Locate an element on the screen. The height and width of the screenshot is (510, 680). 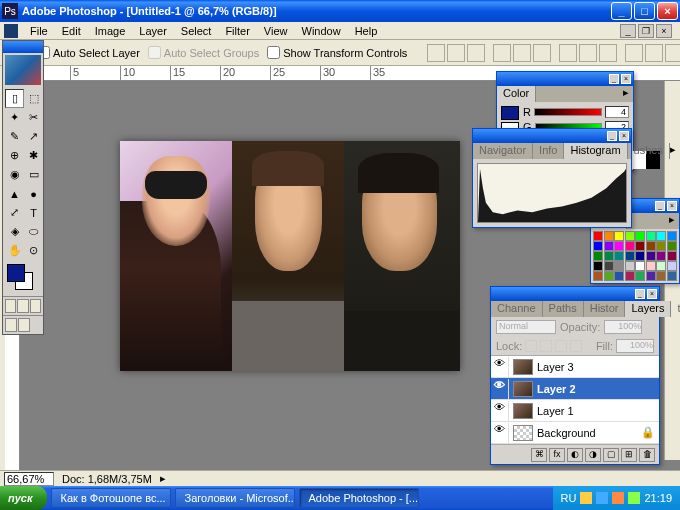
delete-layer-icon: 🗑 is located at coordinates (647, 455).